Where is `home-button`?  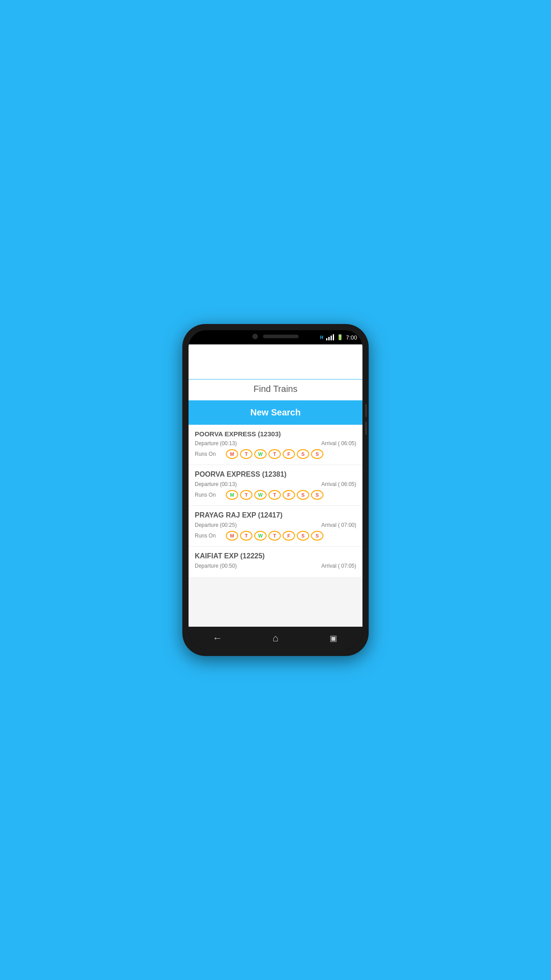
home-button is located at coordinates (276, 638).